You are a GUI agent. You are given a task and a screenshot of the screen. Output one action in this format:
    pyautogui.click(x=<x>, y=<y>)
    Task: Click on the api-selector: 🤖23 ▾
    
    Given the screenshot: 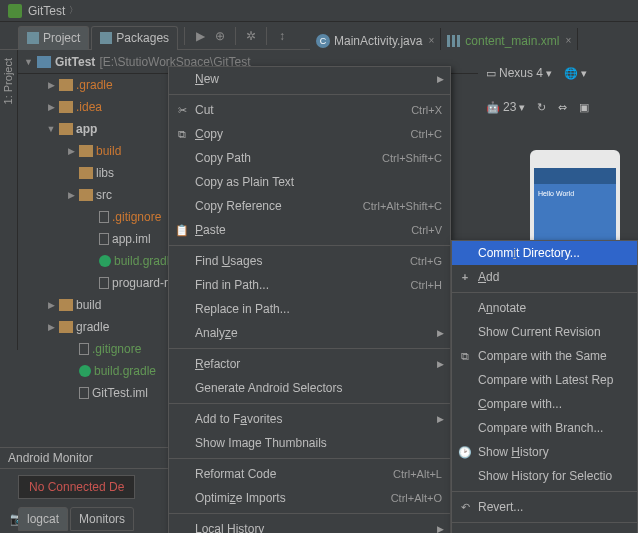 What is the action you would take?
    pyautogui.click(x=506, y=107)
    